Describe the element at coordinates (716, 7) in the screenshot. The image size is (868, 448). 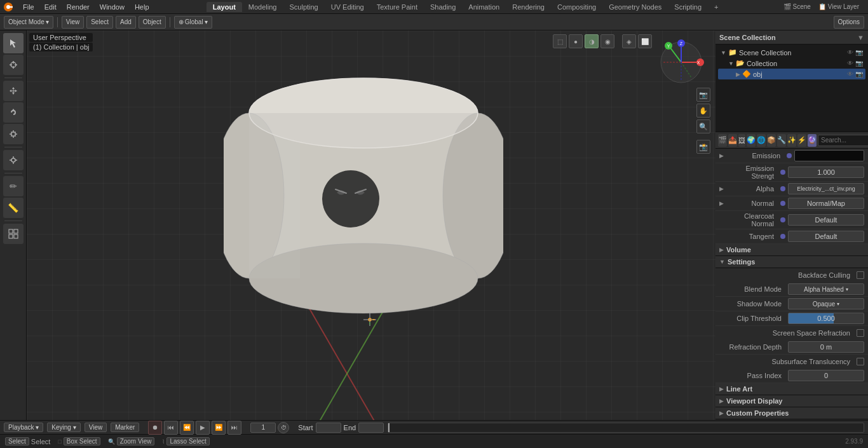
I see `tab-add: +` at that location.